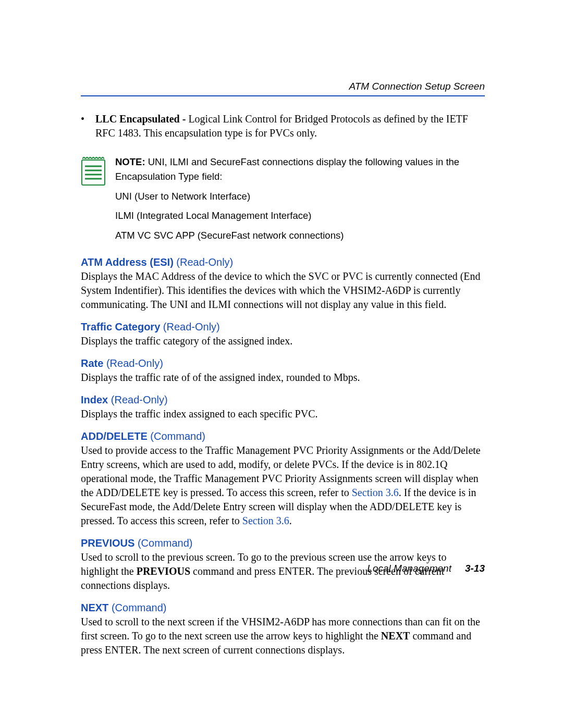 This screenshot has height=728, width=563. I want to click on sec-body-atm-address: Displays the MAC Address of the device t…, so click(283, 291).